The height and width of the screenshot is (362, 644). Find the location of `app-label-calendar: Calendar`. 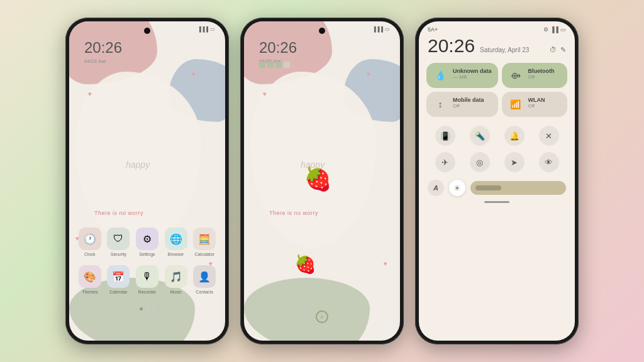

app-label-calendar: Calendar is located at coordinates (118, 292).